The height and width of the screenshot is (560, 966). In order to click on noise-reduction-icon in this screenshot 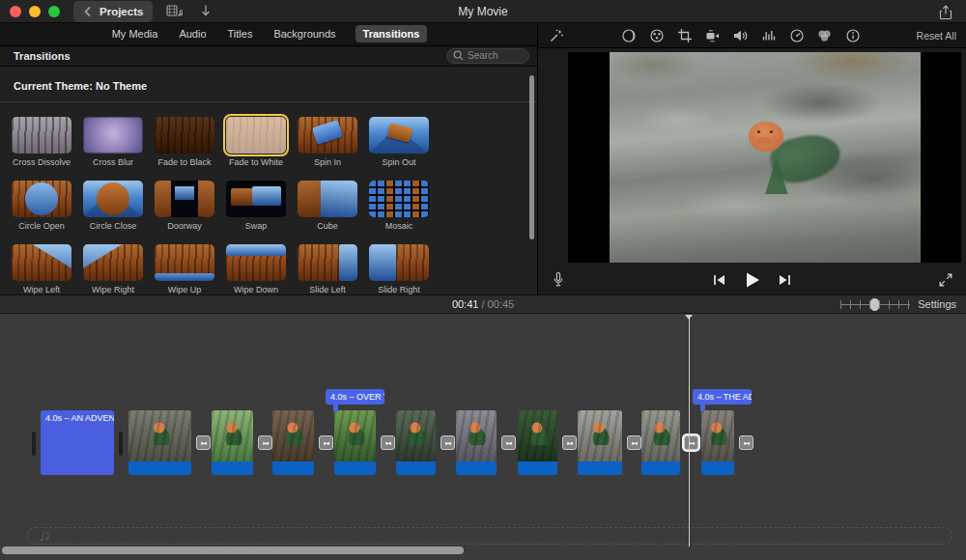, I will do `click(769, 36)`.